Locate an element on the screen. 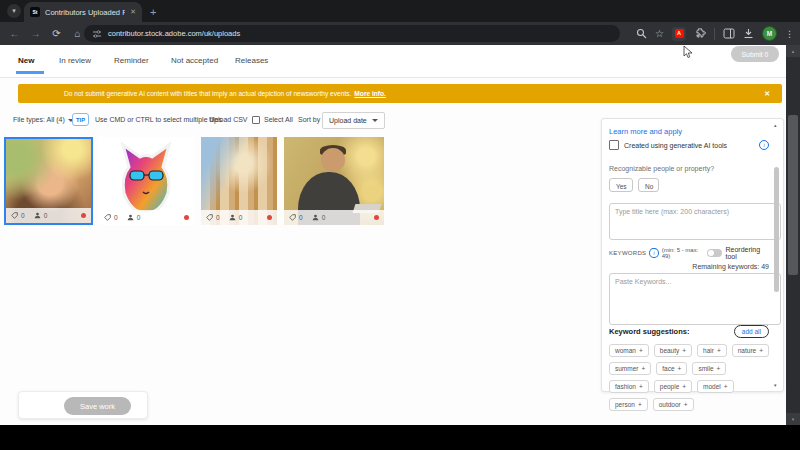  keyword-chip: outdoor+ is located at coordinates (674, 404).